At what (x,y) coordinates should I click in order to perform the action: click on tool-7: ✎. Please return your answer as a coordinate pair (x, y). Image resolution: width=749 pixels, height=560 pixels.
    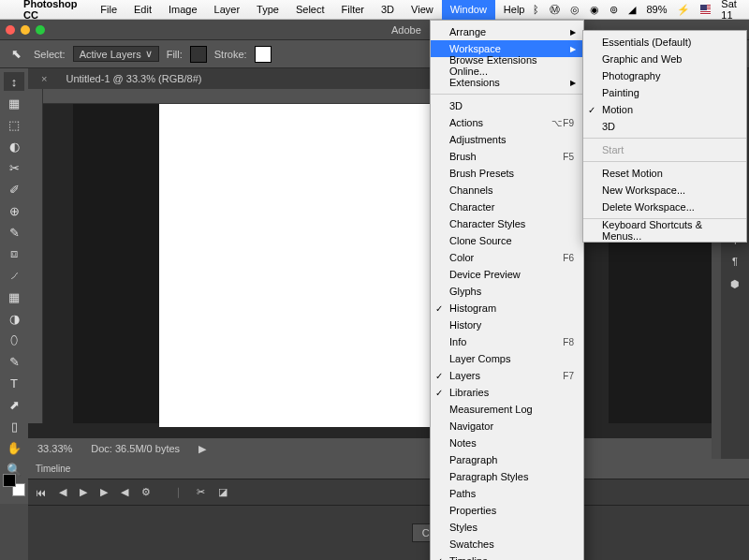
    Looking at the image, I should click on (14, 232).